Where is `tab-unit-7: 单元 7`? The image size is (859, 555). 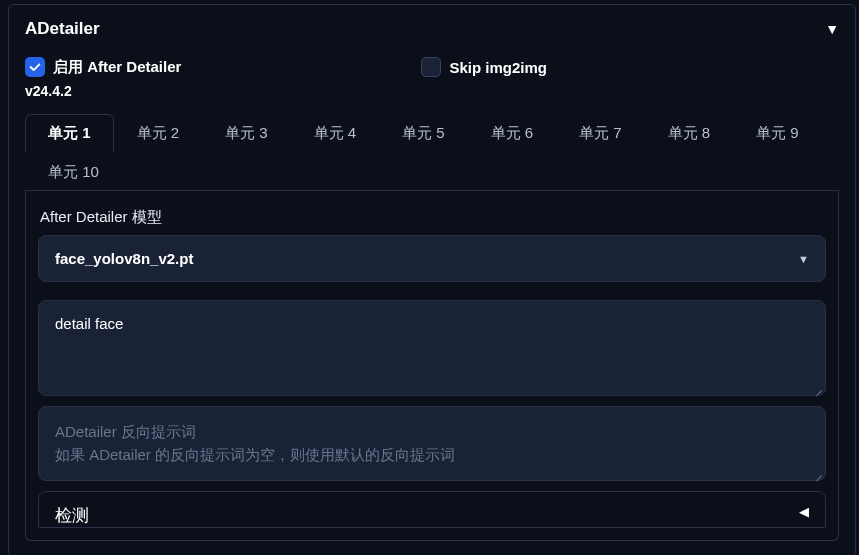 tab-unit-7: 单元 7 is located at coordinates (600, 134).